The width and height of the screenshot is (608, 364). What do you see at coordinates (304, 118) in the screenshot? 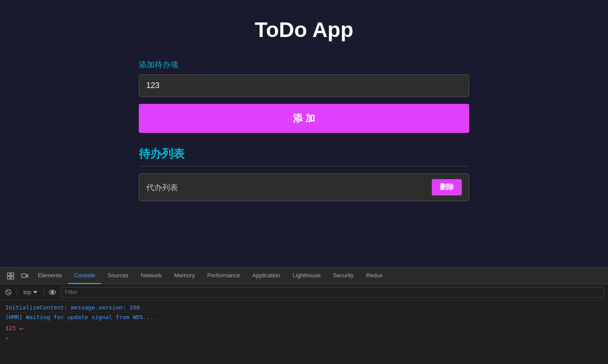
I see `add-button: 添 加` at bounding box center [304, 118].